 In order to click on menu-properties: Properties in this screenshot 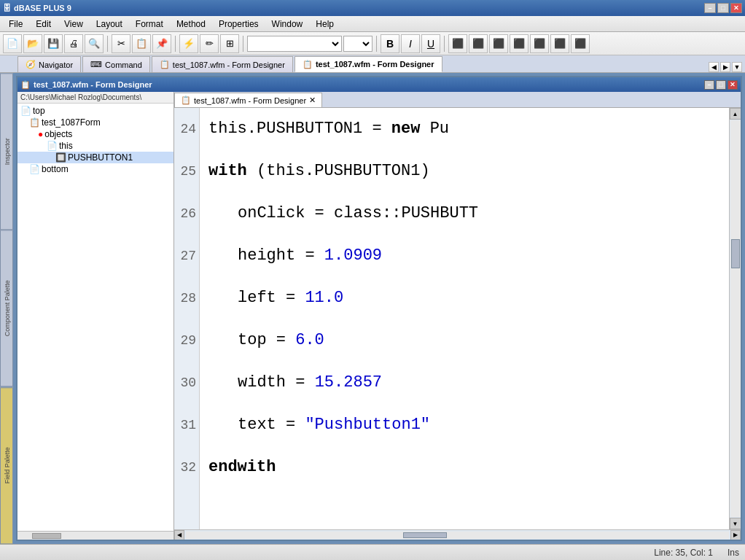, I will do `click(239, 24)`.